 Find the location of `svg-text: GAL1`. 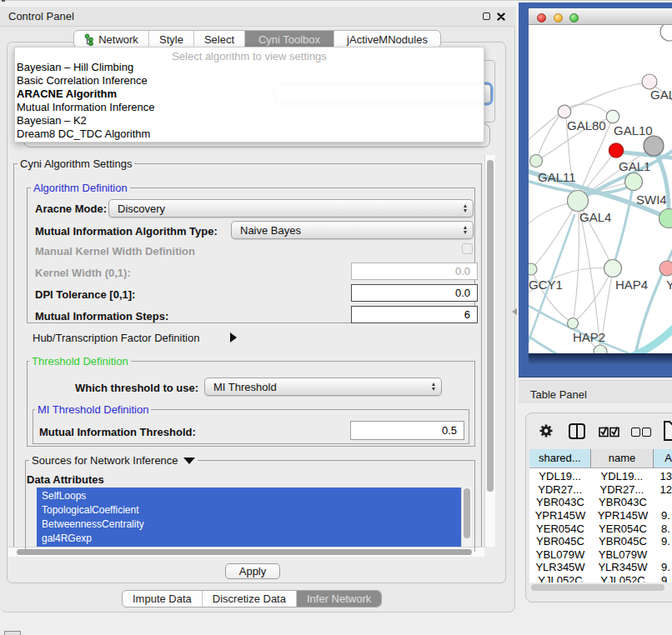

svg-text: GAL1 is located at coordinates (634, 167).